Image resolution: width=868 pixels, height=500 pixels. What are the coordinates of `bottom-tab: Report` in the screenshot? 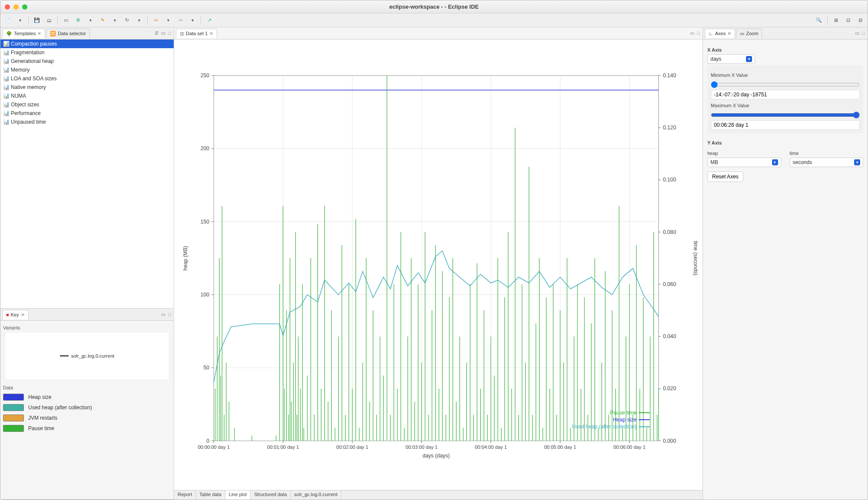 It's located at (185, 495).